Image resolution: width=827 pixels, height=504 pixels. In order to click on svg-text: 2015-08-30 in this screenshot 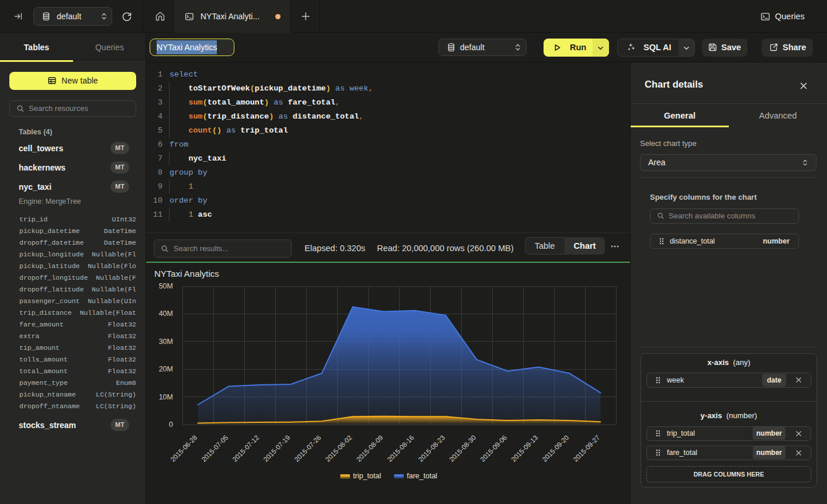, I will do `click(462, 449)`.